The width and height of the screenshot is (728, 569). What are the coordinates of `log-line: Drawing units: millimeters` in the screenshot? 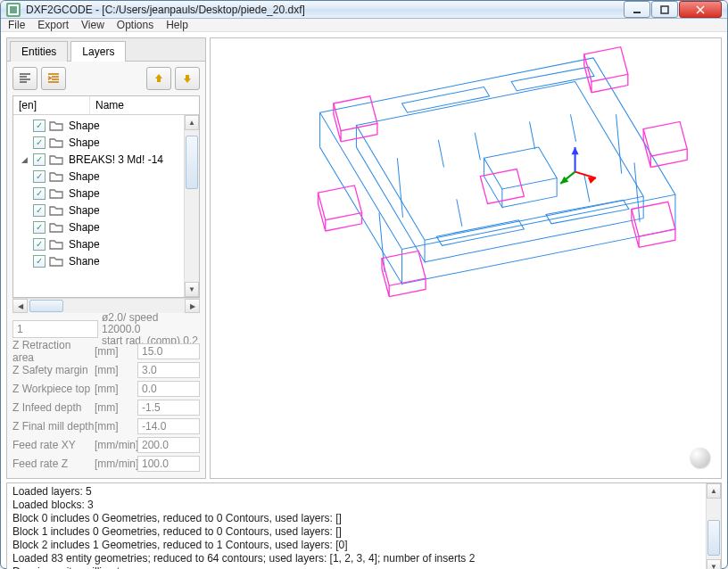 It's located at (364, 567).